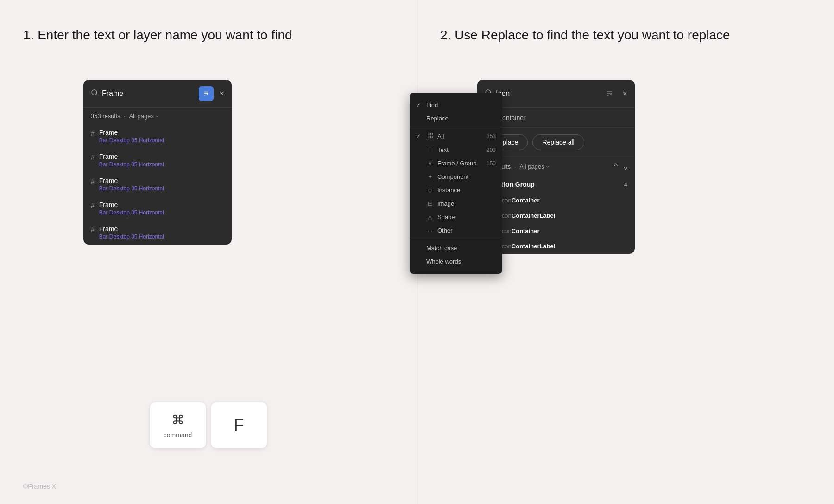 Image resolution: width=834 pixels, height=504 pixels. What do you see at coordinates (558, 142) in the screenshot?
I see `replace-all-button: Replace all` at bounding box center [558, 142].